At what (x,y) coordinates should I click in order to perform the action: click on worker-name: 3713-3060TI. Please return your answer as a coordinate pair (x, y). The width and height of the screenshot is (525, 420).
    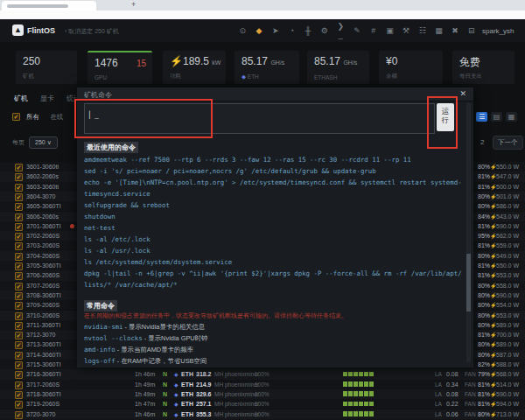
    Looking at the image, I should click on (44, 345).